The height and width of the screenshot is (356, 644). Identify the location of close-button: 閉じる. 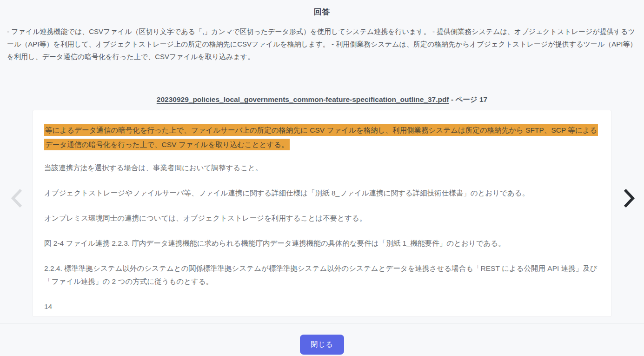
(322, 344).